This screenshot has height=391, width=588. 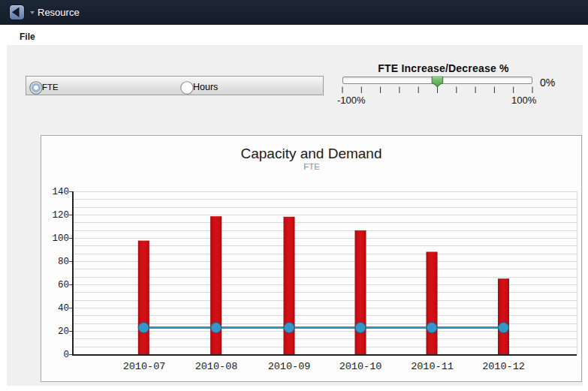 I want to click on svg-text: 2010-08, so click(x=216, y=366).